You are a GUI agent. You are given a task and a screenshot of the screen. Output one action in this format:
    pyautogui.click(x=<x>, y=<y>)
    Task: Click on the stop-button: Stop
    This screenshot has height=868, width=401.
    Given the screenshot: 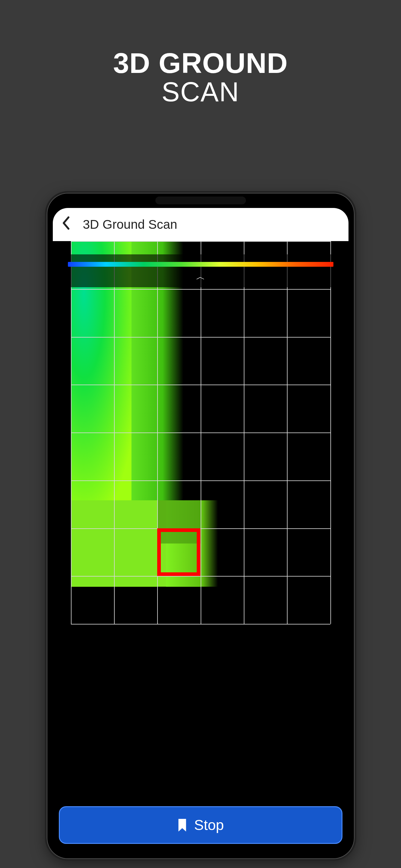 What is the action you would take?
    pyautogui.click(x=200, y=825)
    